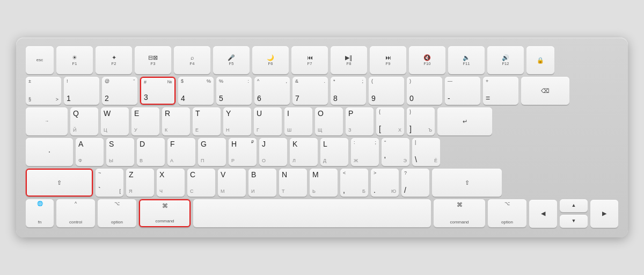 This screenshot has width=644, height=275. I want to click on key-lbracket: { [ Х, so click(390, 121).